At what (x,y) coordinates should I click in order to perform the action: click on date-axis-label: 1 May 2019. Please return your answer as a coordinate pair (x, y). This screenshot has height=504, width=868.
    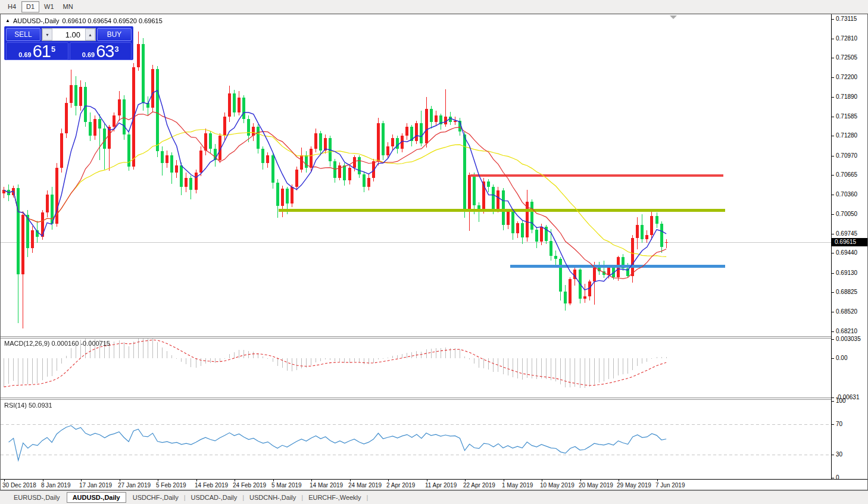
    Looking at the image, I should click on (517, 486).